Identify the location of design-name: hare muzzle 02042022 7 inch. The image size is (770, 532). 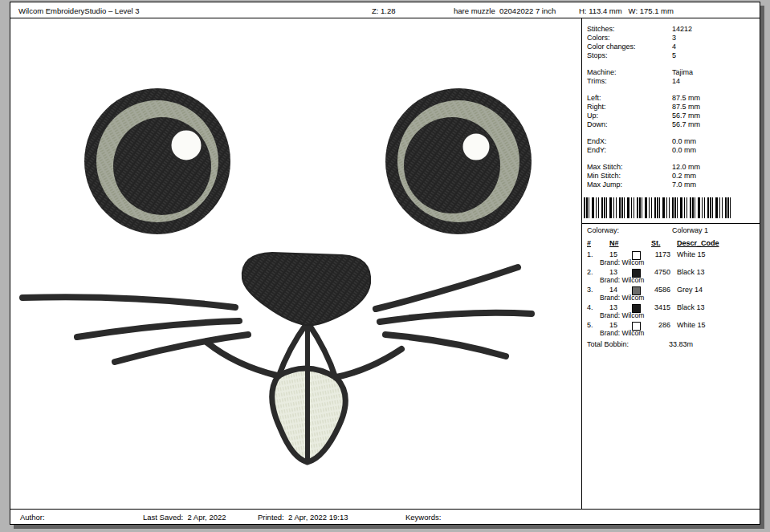
(504, 11).